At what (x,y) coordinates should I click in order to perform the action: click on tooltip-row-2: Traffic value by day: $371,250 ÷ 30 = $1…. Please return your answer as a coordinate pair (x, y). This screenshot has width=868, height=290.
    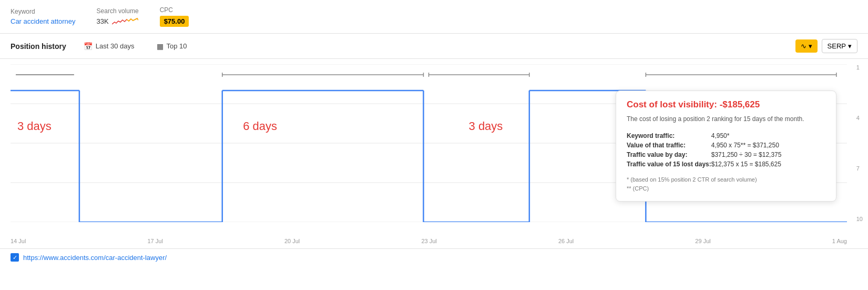
    Looking at the image, I should click on (726, 155).